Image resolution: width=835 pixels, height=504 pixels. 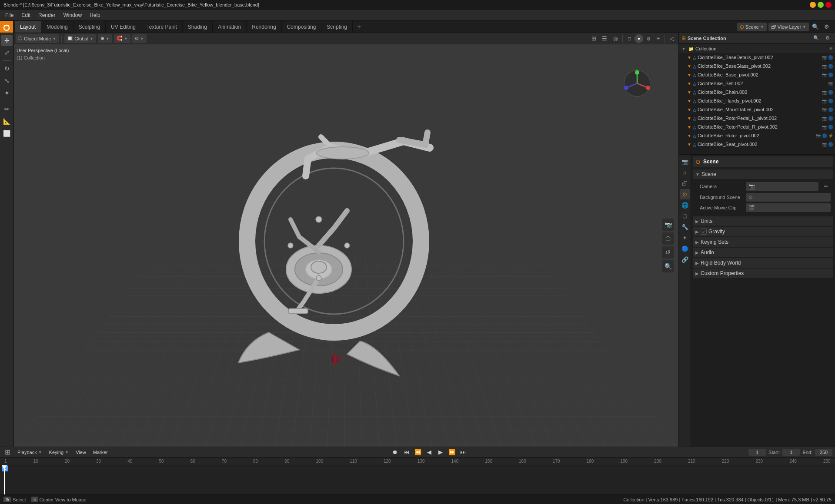 I want to click on background-scene-value: ⊙, so click(x=788, y=197).